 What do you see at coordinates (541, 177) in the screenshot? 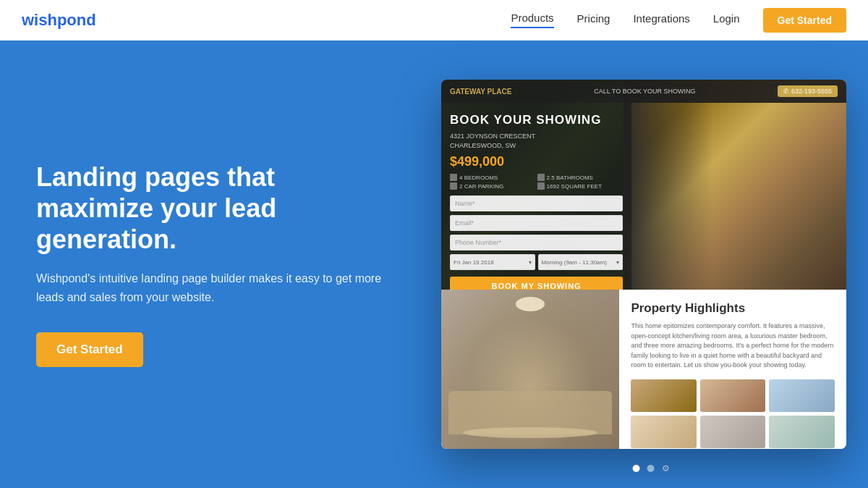
I see `bath-icon` at bounding box center [541, 177].